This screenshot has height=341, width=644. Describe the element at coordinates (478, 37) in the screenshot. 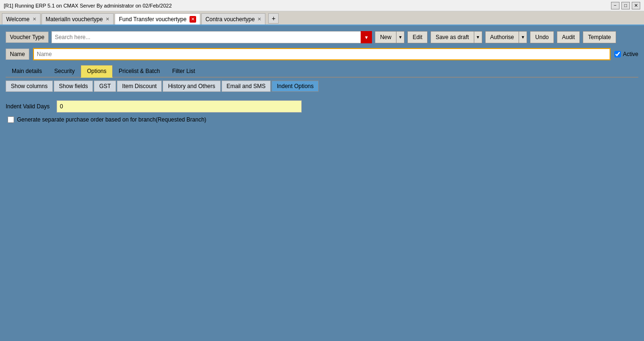

I see `save-draft-arrow-button: ▼` at that location.